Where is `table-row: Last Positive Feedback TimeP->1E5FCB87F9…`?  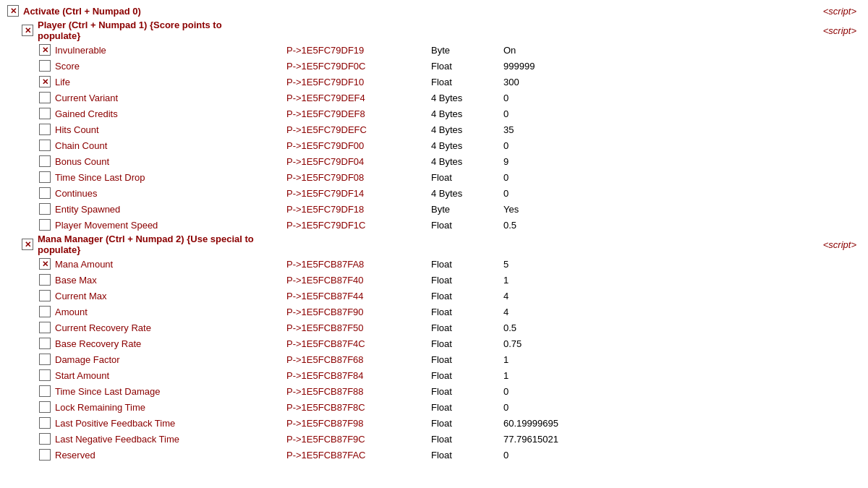
table-row: Last Positive Feedback TimeP->1E5FCB87F9… is located at coordinates (434, 423).